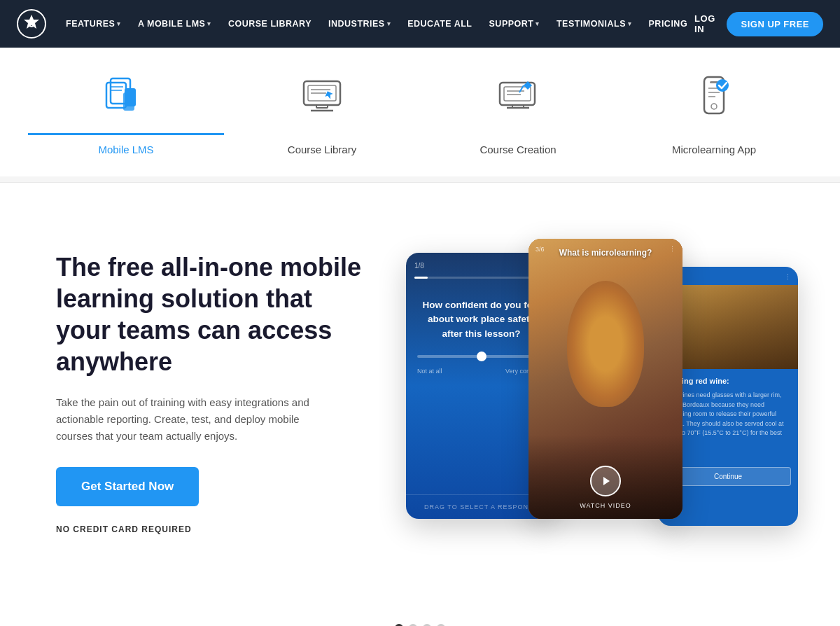 The image size is (840, 626). What do you see at coordinates (419, 266) in the screenshot?
I see `phone-progress: 1/8` at bounding box center [419, 266].